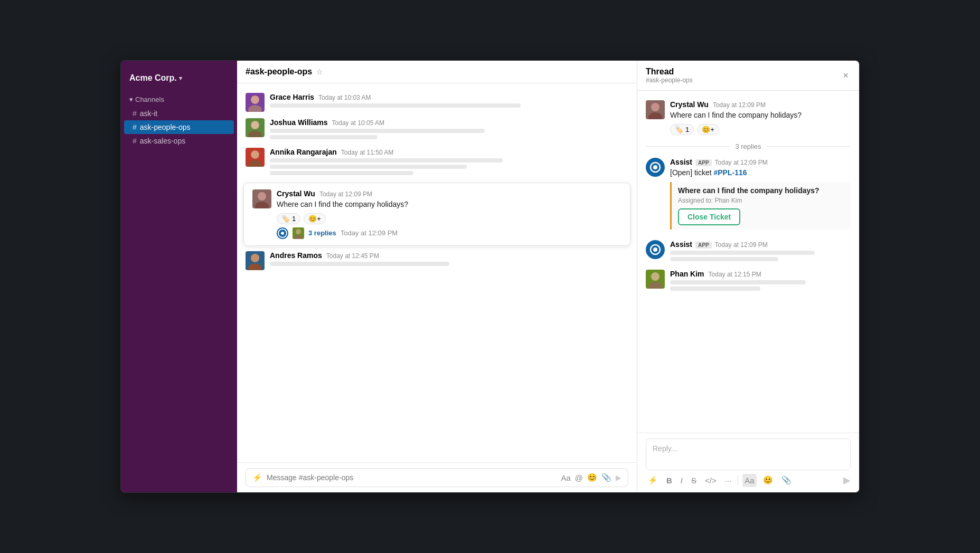  Describe the element at coordinates (711, 480) in the screenshot. I see `code-button: </>` at that location.